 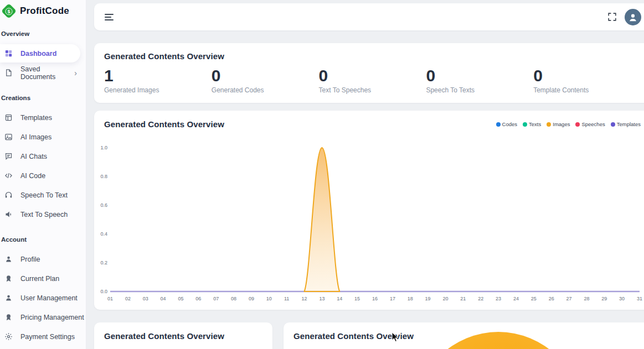 What do you see at coordinates (43, 34) in the screenshot?
I see `sidebar-section-overview: Overview` at bounding box center [43, 34].